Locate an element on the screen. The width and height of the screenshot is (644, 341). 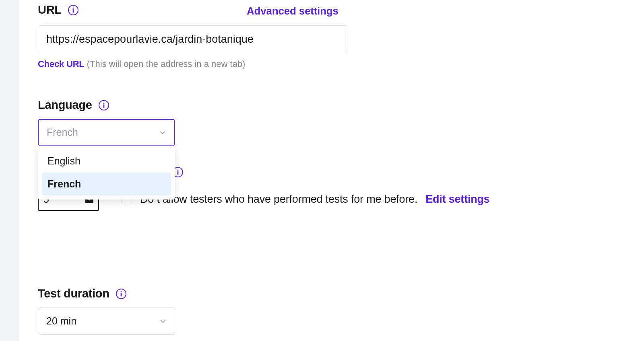
duration-label-row: Test duration is located at coordinates (332, 293).